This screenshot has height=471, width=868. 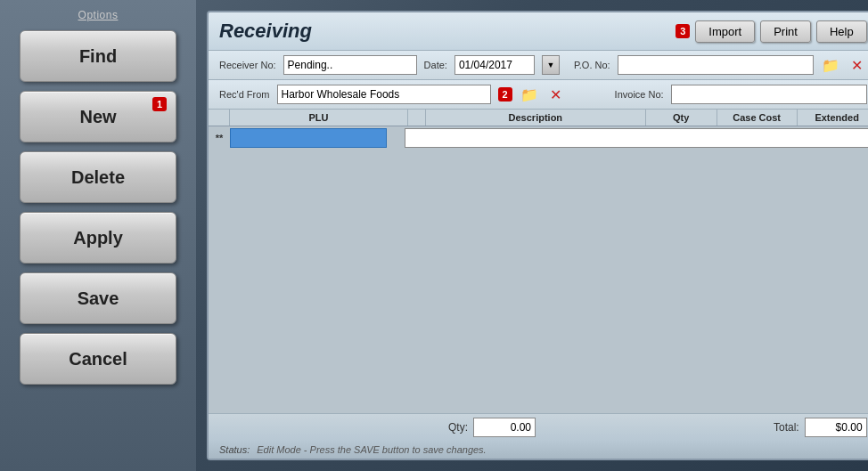 What do you see at coordinates (786, 427) in the screenshot?
I see `total-label: Total:` at bounding box center [786, 427].